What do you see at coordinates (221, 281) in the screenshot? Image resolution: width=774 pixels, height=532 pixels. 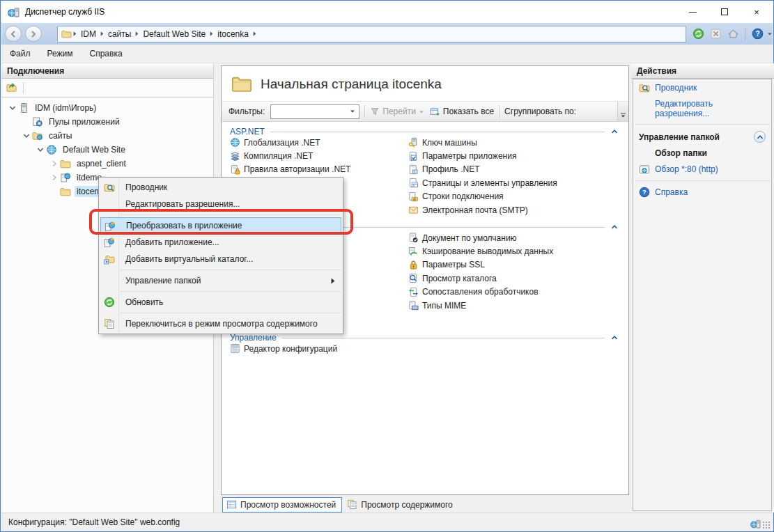 I see `context-menu-item: Управление папкой` at bounding box center [221, 281].